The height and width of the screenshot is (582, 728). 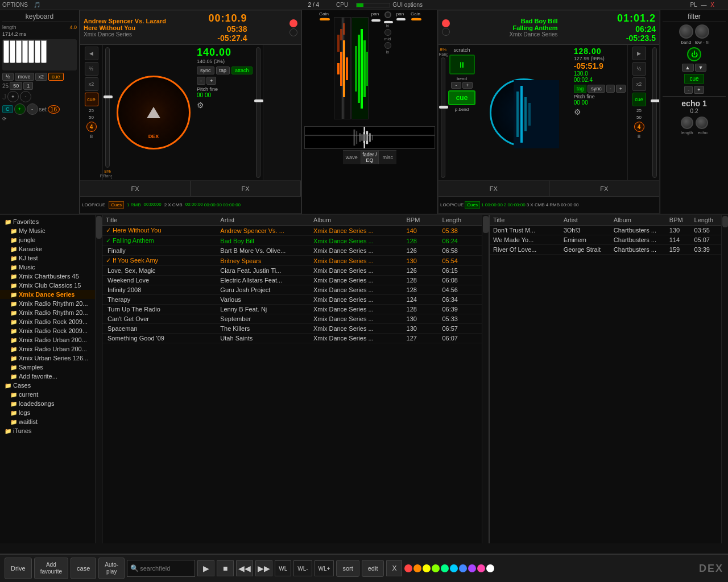 What do you see at coordinates (293, 23) in the screenshot?
I see `deck1-indicator` at bounding box center [293, 23].